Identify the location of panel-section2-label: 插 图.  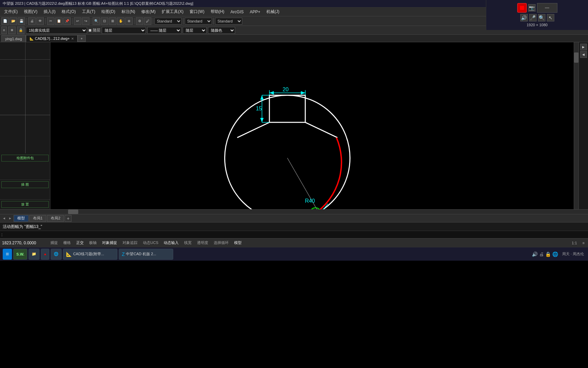
(25, 185).